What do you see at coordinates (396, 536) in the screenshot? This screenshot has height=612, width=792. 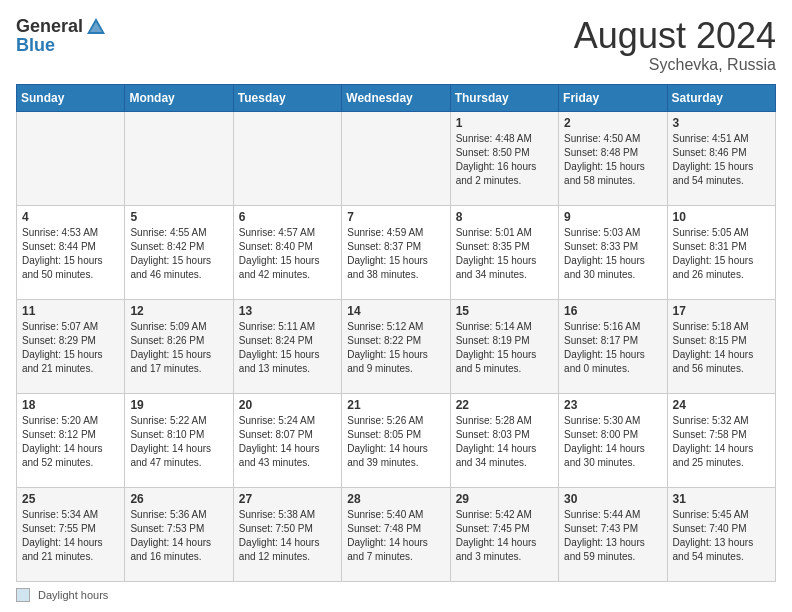 I see `day-info: Sunrise: 5:40 AM Sunset: 7:48 PM Dayligh…` at bounding box center [396, 536].